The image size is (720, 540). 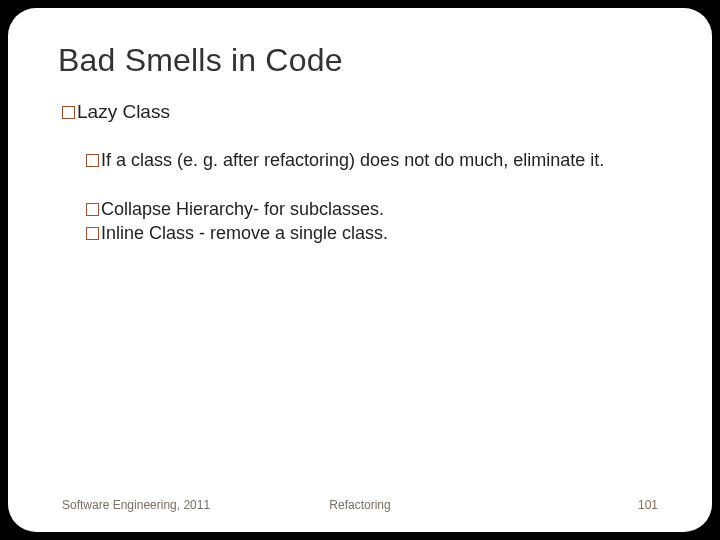 What do you see at coordinates (360, 506) in the screenshot?
I see `footer: Software Engineering, 2011 Refactoring 1…` at bounding box center [360, 506].